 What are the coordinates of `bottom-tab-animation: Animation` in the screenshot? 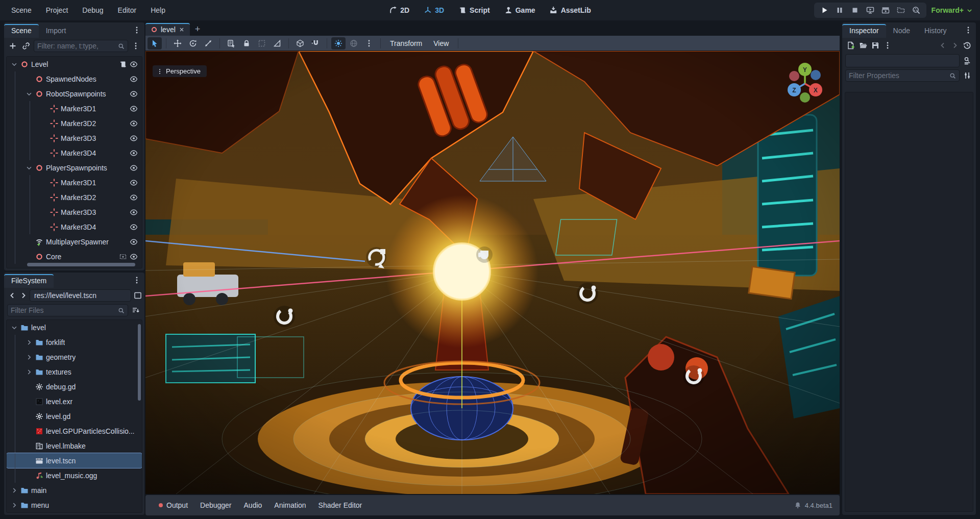 It's located at (290, 505).